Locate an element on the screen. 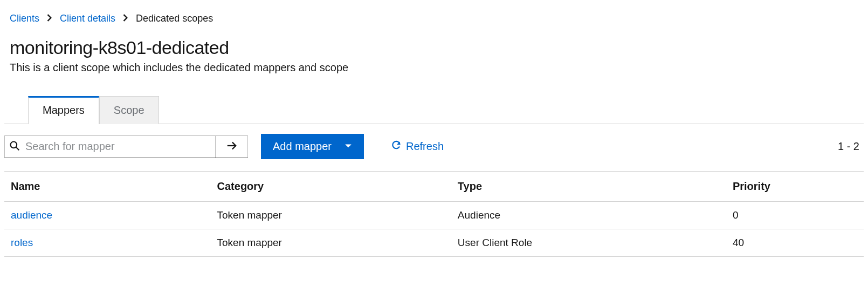  table-row: roles Token mapper User Client Role 40 is located at coordinates (434, 243).